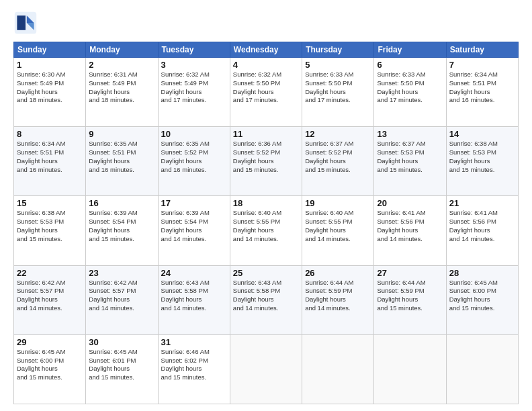 This screenshot has height=411, width=532. What do you see at coordinates (482, 369) in the screenshot?
I see `calendar-cell` at bounding box center [482, 369].